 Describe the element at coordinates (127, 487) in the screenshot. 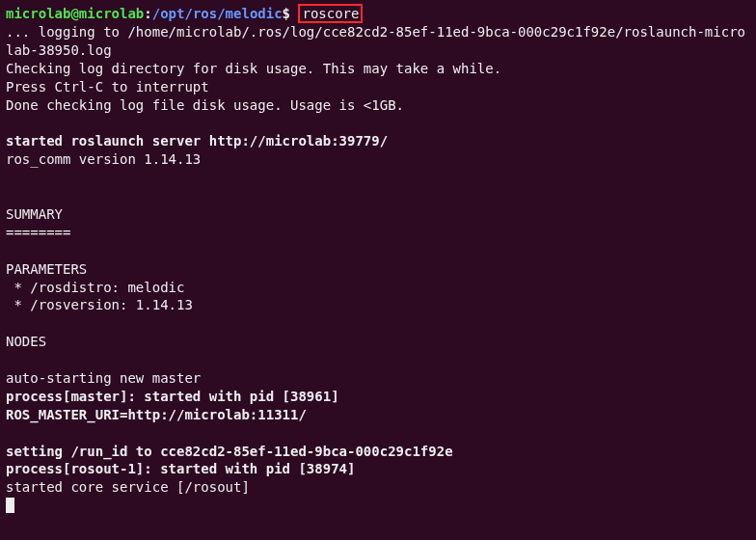

I see `log-line: started core service [/rosout]` at that location.